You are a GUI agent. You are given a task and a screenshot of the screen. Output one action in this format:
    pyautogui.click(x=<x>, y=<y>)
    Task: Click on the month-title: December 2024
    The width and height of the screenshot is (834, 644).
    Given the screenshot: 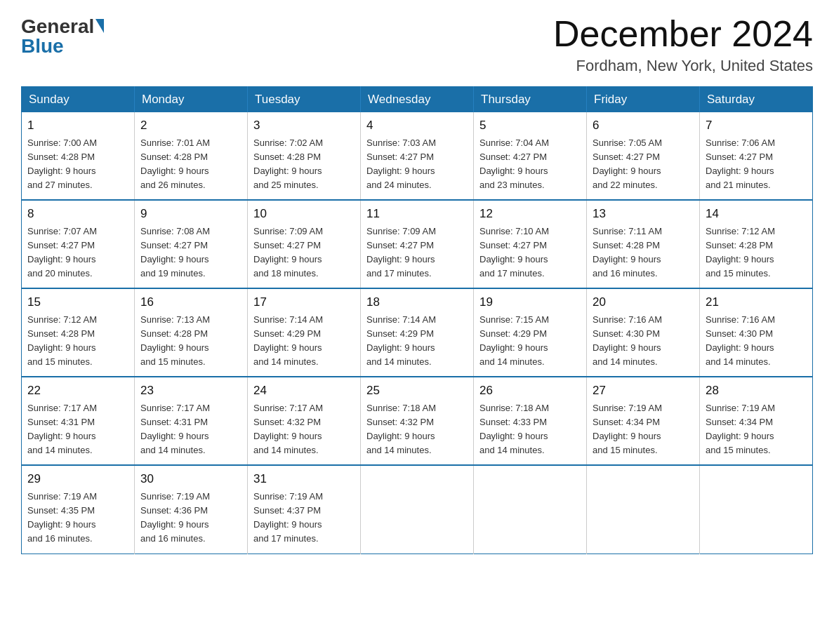 What is the action you would take?
    pyautogui.click(x=683, y=34)
    